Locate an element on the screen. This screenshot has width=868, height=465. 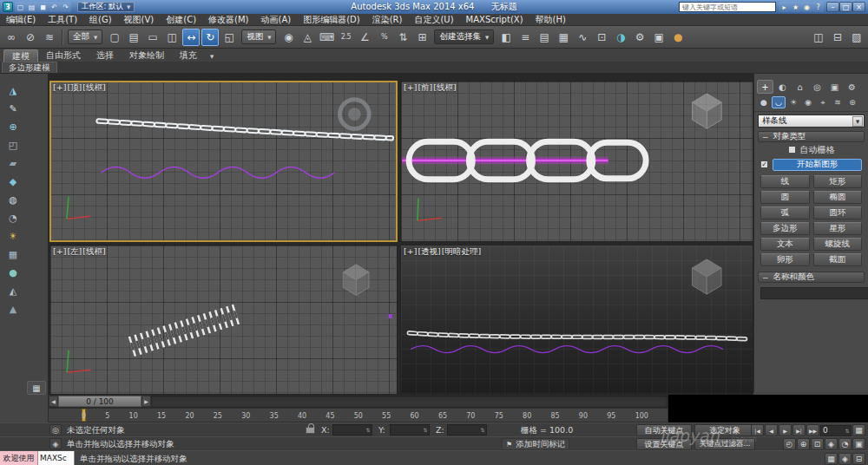
maxscript-mini-listener: MAXSc is located at coordinates (56, 458).